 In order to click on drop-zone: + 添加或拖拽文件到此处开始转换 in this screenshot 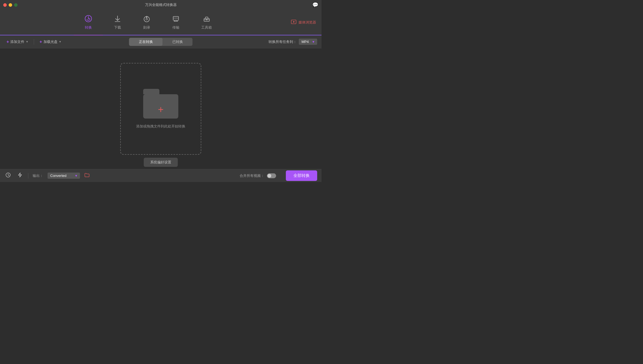, I will do `click(161, 109)`.